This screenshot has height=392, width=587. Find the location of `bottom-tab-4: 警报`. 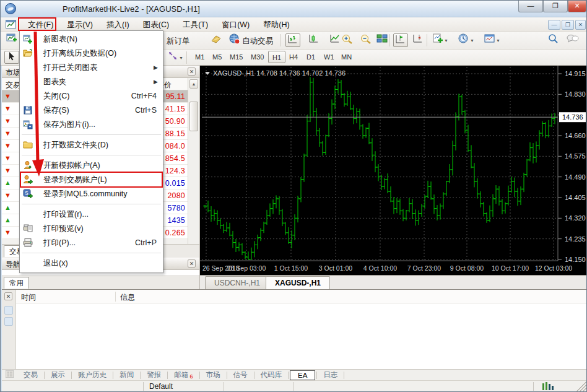

bottom-tab-4: 警报 is located at coordinates (154, 375).